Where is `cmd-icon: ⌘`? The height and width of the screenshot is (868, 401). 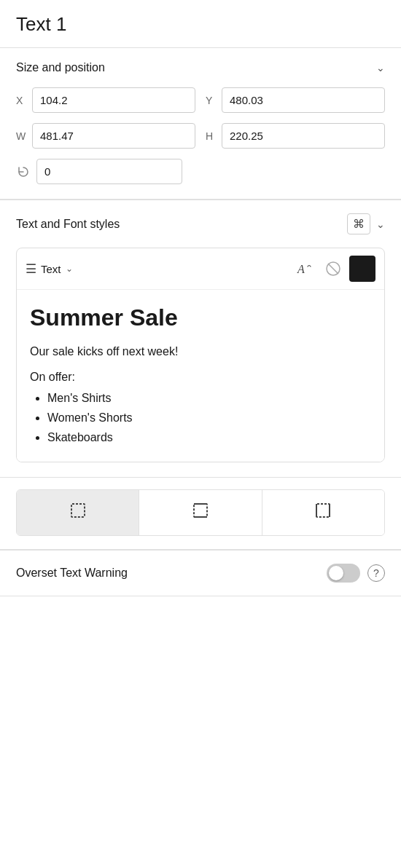
cmd-icon: ⌘ is located at coordinates (359, 224).